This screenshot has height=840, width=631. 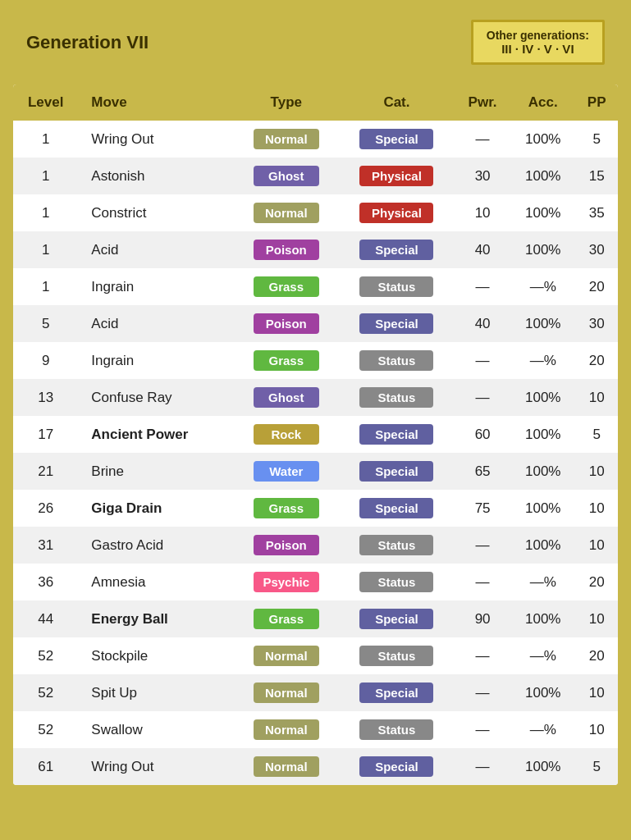 I want to click on col-cat: Cat., so click(x=397, y=103).